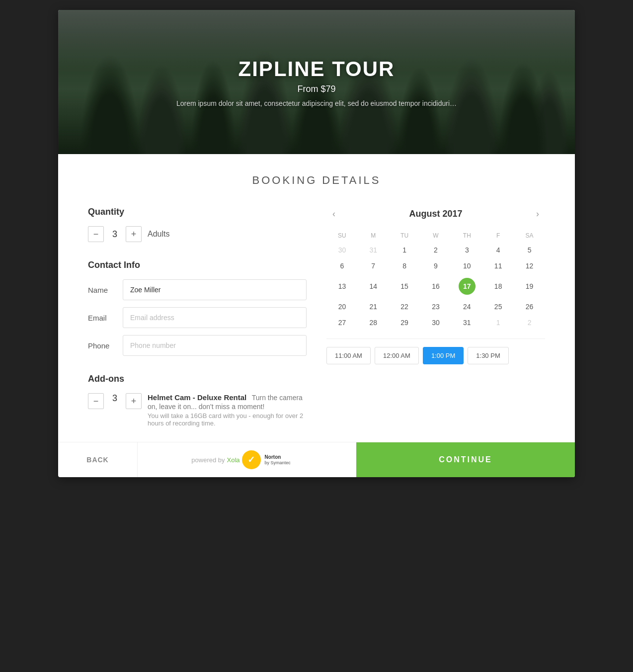 Image resolution: width=633 pixels, height=672 pixels. What do you see at coordinates (404, 266) in the screenshot?
I see `calendar-day: 8` at bounding box center [404, 266].